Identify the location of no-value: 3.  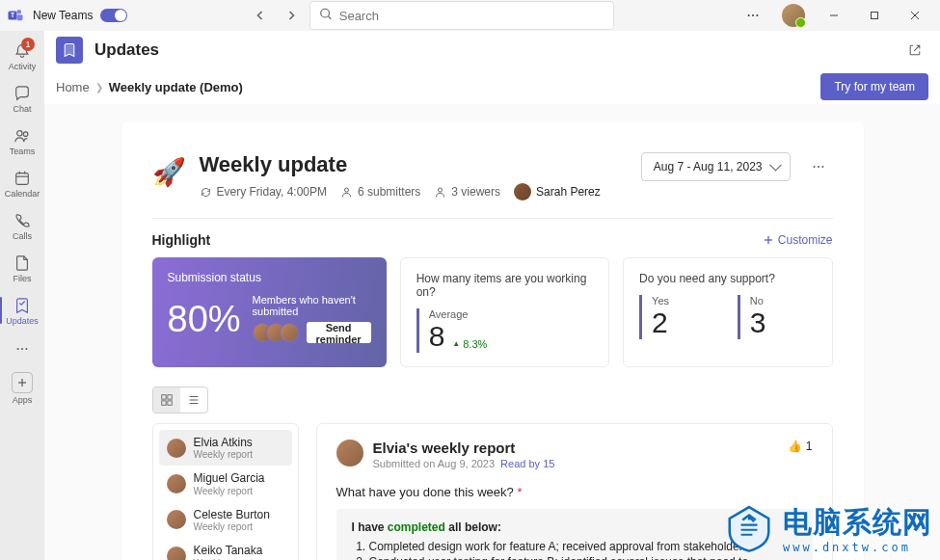
(783, 323).